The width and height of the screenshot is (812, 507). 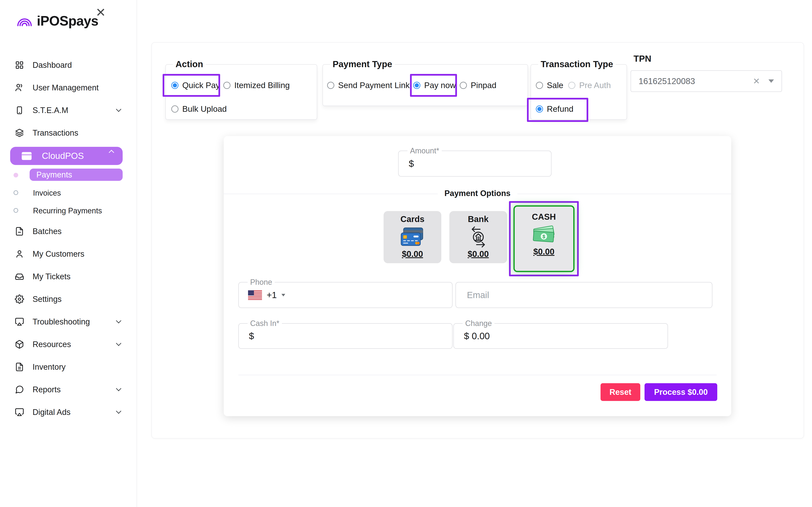 What do you see at coordinates (52, 65) in the screenshot?
I see `sidebar-item-label: Dashboard` at bounding box center [52, 65].